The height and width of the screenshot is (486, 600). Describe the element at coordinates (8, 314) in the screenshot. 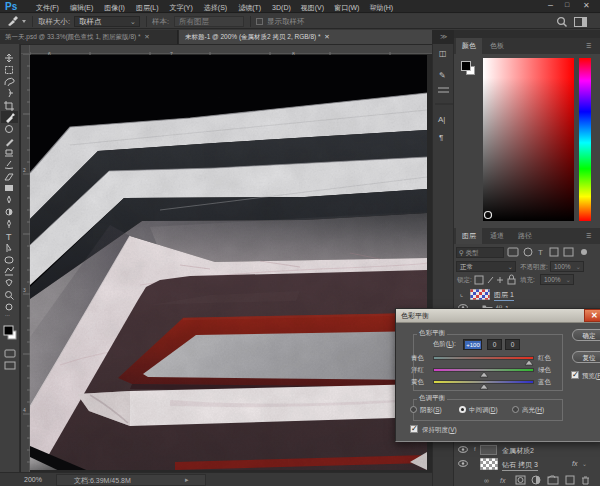

I see `svg-text:...: ...` at that location.